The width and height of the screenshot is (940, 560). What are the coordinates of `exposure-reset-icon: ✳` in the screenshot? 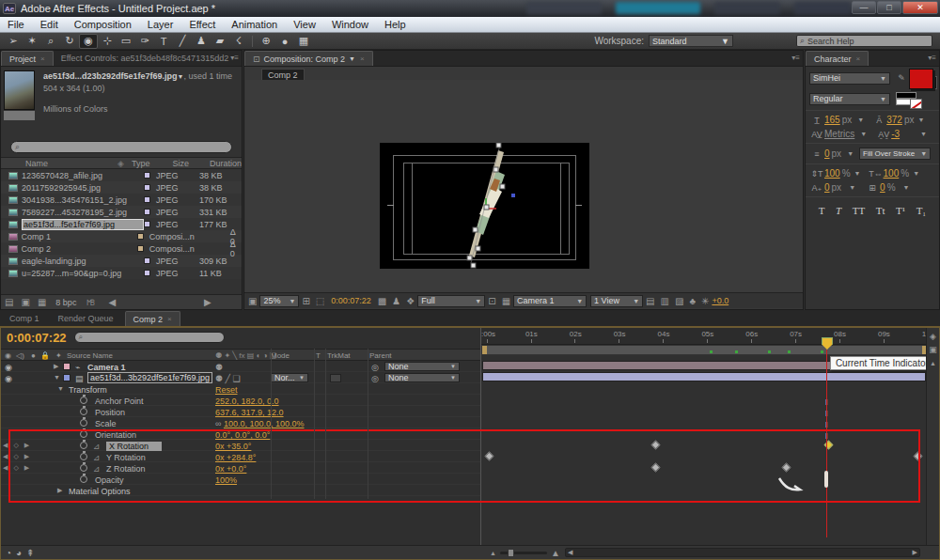 It's located at (705, 301).